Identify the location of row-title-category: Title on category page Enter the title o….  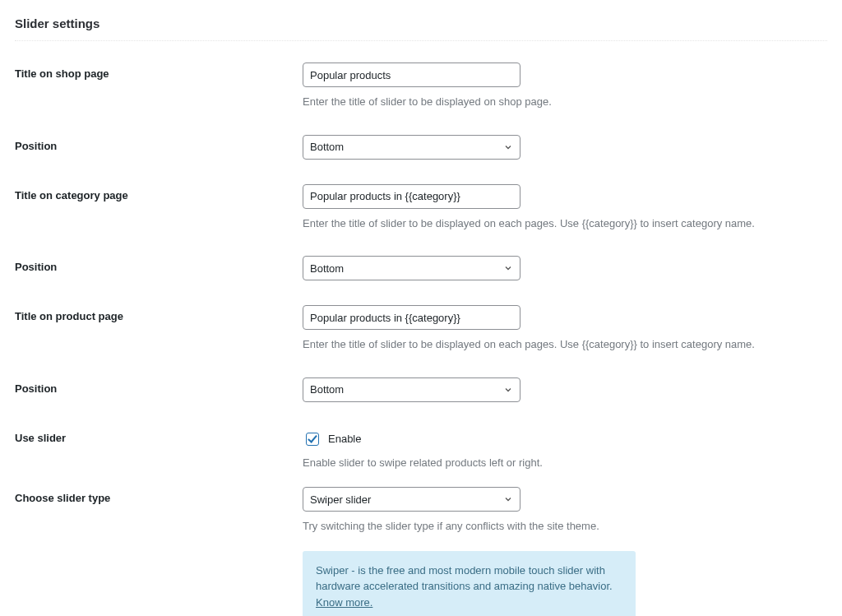
(421, 208).